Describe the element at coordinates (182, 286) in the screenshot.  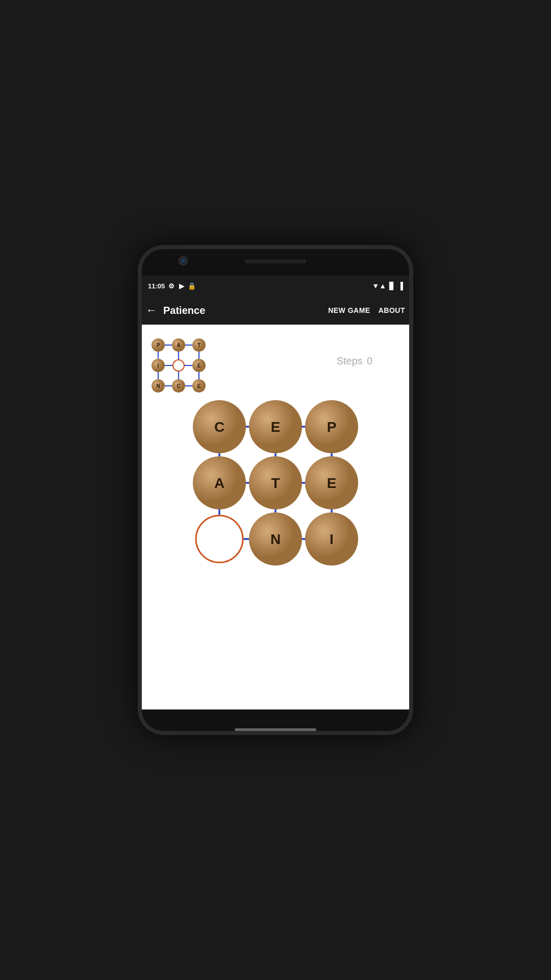
I see `play-icon: ▶` at that location.